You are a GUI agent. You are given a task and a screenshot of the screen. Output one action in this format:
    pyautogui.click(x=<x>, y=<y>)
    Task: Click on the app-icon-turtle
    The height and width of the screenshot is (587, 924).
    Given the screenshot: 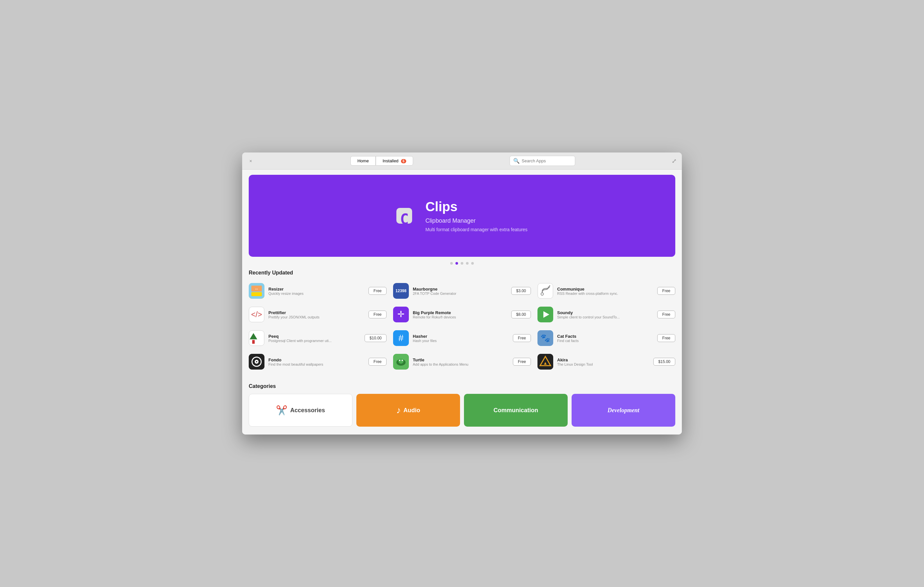 What is the action you would take?
    pyautogui.click(x=401, y=362)
    